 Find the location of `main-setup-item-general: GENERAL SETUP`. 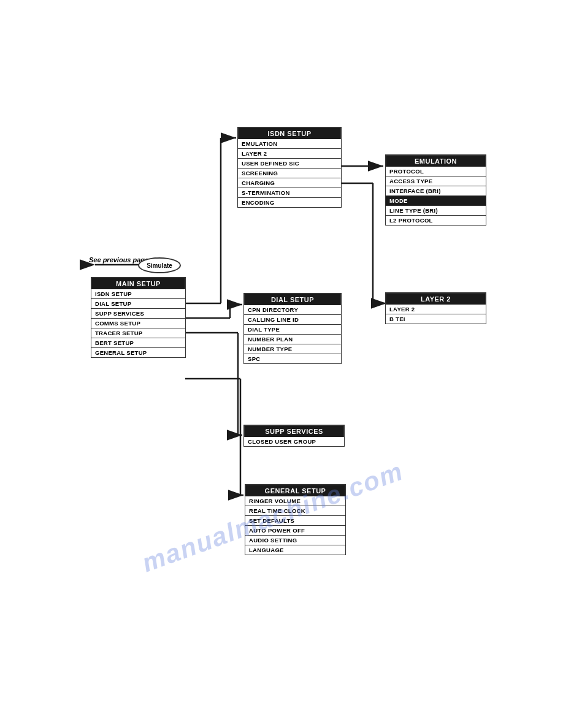

main-setup-item-general: GENERAL SETUP is located at coordinates (139, 353).